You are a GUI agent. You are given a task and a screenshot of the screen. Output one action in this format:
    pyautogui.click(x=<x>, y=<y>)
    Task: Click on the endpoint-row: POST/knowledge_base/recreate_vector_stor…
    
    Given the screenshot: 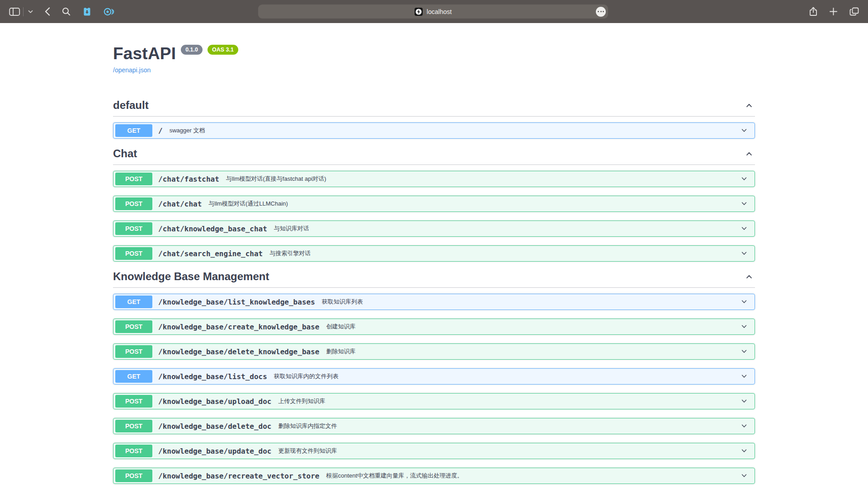 What is the action you would take?
    pyautogui.click(x=434, y=476)
    